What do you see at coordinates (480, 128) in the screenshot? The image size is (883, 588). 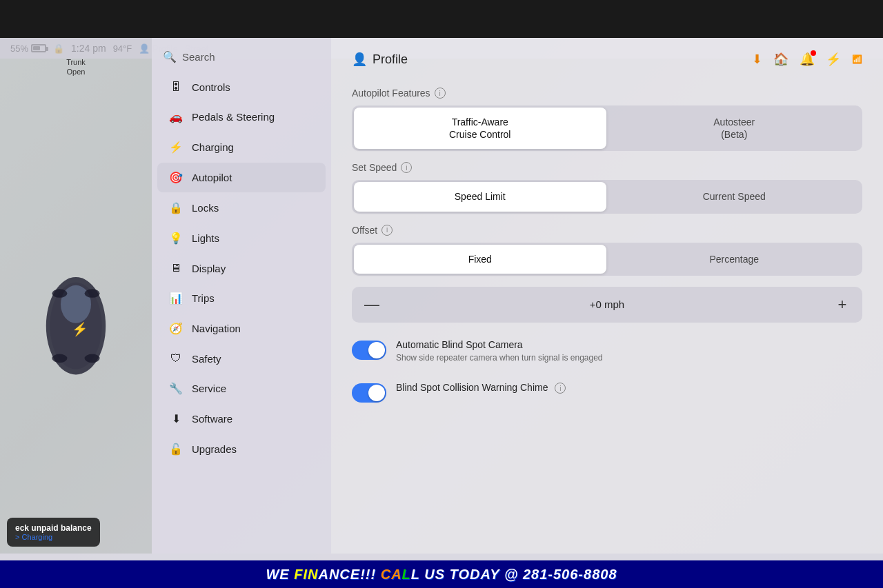 I see `cruise-control-button: Traffic-Aware Cruise Control` at bounding box center [480, 128].